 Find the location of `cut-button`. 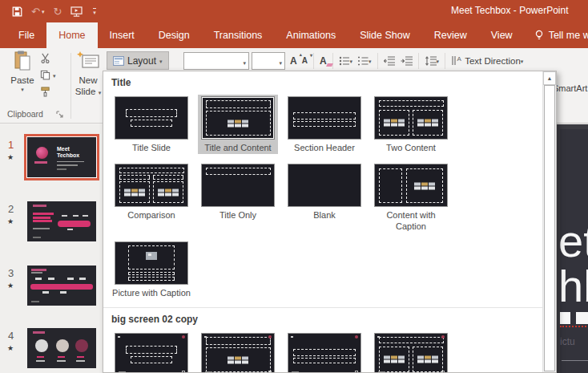

cut-button is located at coordinates (48, 58).